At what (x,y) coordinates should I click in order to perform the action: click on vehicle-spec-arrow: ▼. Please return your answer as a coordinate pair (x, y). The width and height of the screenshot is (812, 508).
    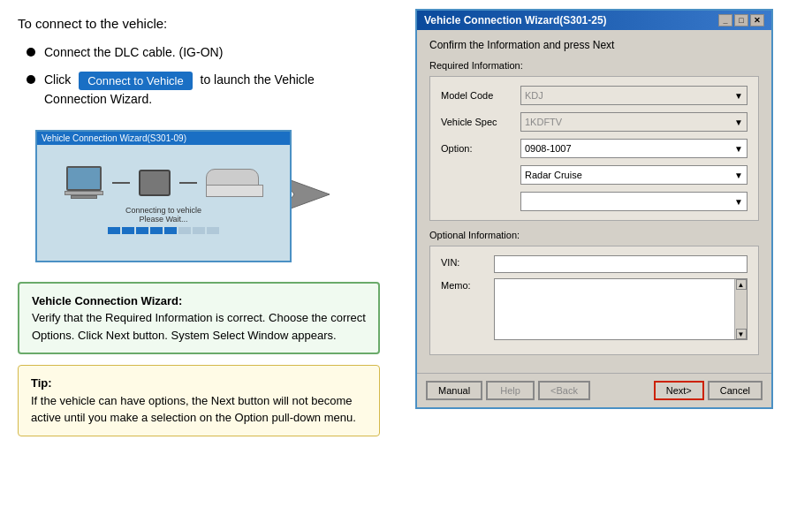
    Looking at the image, I should click on (739, 122).